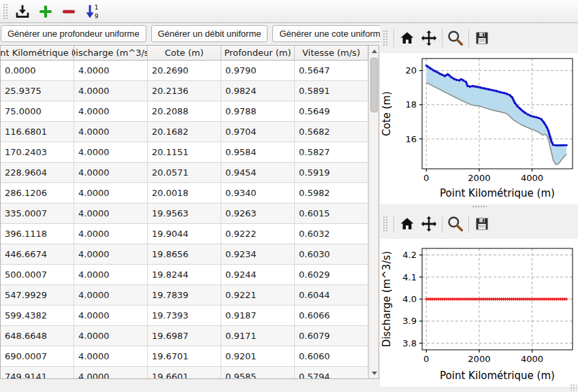  I want to click on table-cell: 0.9201, so click(258, 357).